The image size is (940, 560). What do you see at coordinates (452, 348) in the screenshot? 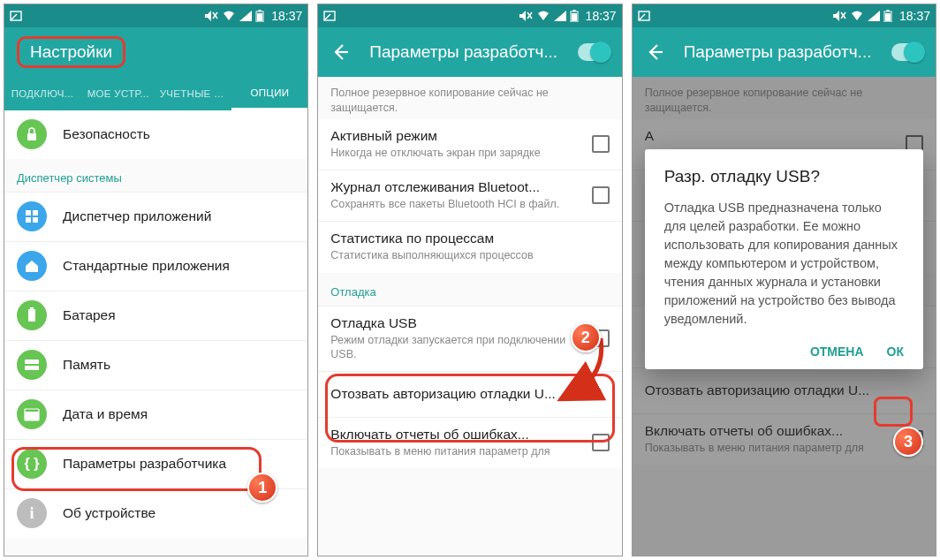
I see `sublabel: Режим отладки запускается при подключени…` at bounding box center [452, 348].